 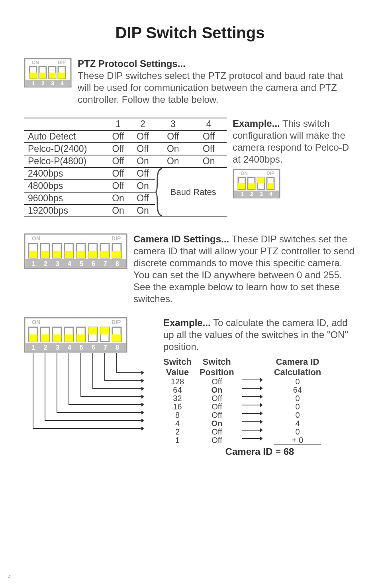 What do you see at coordinates (125, 174) in the screenshot?
I see `table-row: 2400bps Off Off Baud Rates` at bounding box center [125, 174].